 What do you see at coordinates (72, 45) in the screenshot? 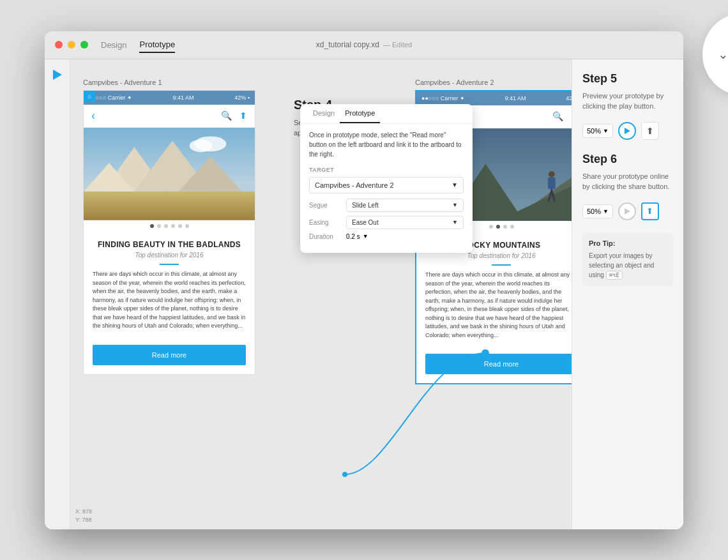
I see `traffic-lights` at bounding box center [72, 45].